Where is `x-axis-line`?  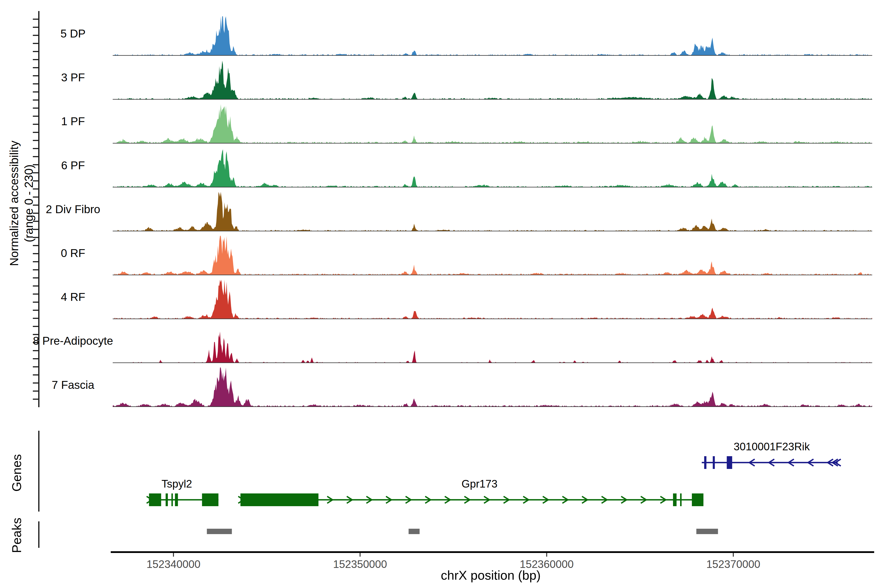
x-axis-line is located at coordinates (492, 552).